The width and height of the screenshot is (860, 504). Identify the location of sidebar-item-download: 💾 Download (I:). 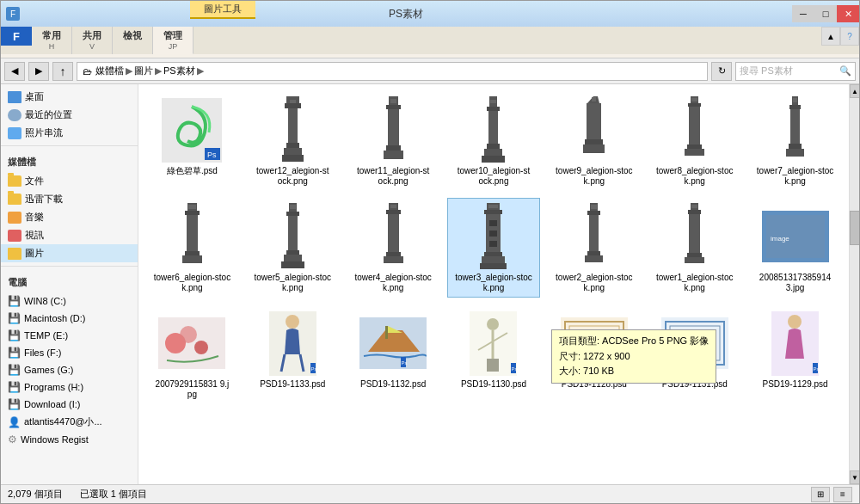
(69, 404).